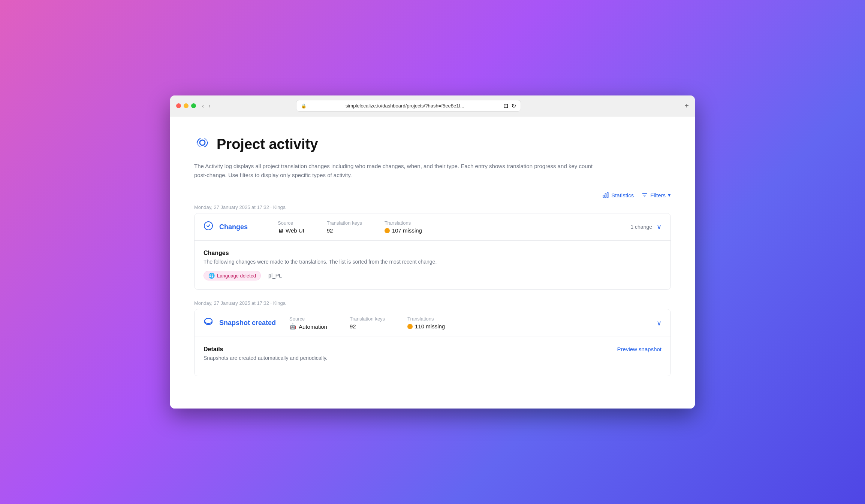 The height and width of the screenshot is (504, 865). Describe the element at coordinates (344, 227) in the screenshot. I see `keys-field-1: Translation keys 92` at that location.